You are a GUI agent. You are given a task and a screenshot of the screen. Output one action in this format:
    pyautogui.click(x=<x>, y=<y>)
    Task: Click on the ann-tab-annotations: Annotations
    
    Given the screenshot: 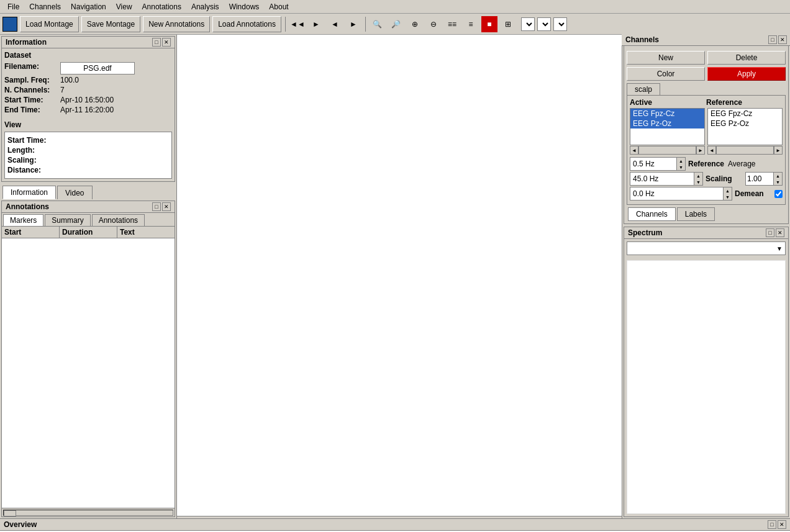 What is the action you would take?
    pyautogui.click(x=118, y=220)
    